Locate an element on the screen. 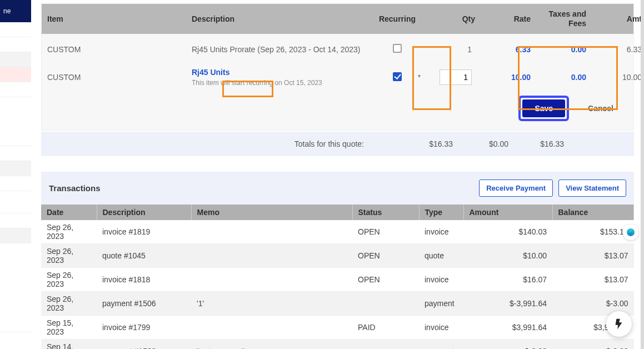 The image size is (644, 349). floating-action-button is located at coordinates (619, 324).